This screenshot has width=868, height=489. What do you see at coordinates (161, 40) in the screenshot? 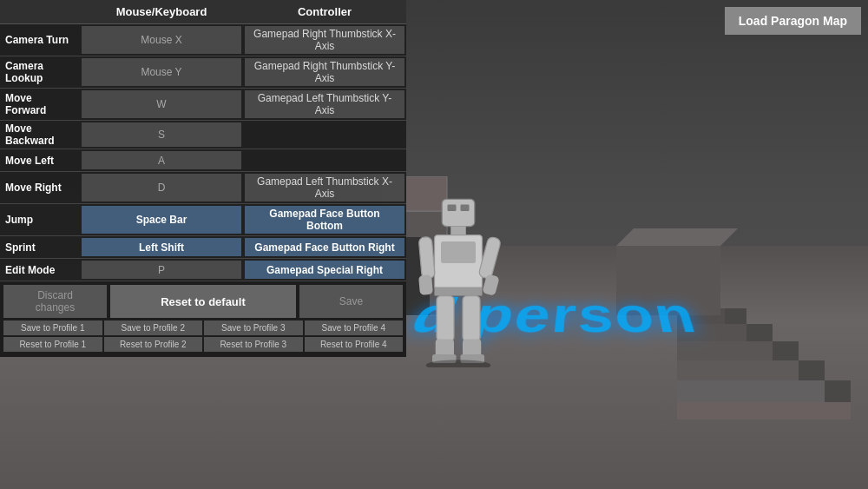
I see `keyboard-binding: Mouse X` at bounding box center [161, 40].